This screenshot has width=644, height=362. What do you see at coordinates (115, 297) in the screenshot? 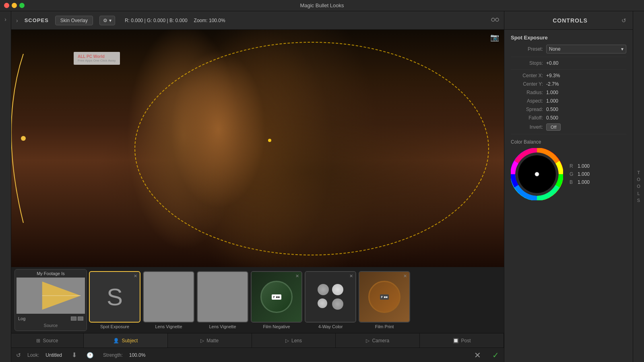
I see `spot-exposure-thumbnail: ✕ S` at bounding box center [115, 297].